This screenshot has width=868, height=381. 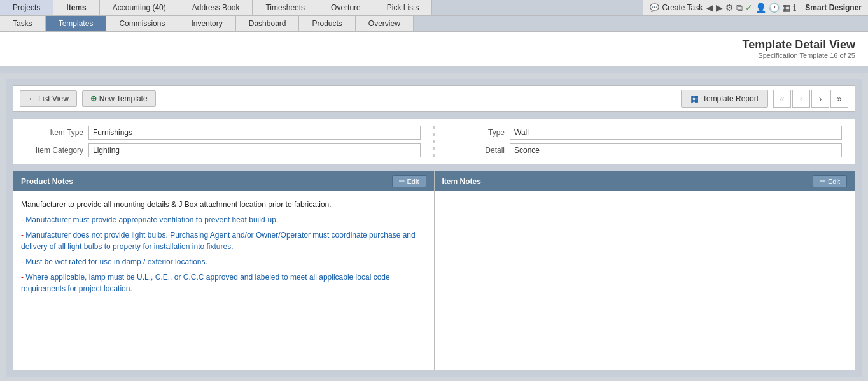 I want to click on toolbar-icons: ◀ ▶ ⚙ ⧉ ✓ 👤 🕐 ▦ ℹ, so click(x=751, y=8).